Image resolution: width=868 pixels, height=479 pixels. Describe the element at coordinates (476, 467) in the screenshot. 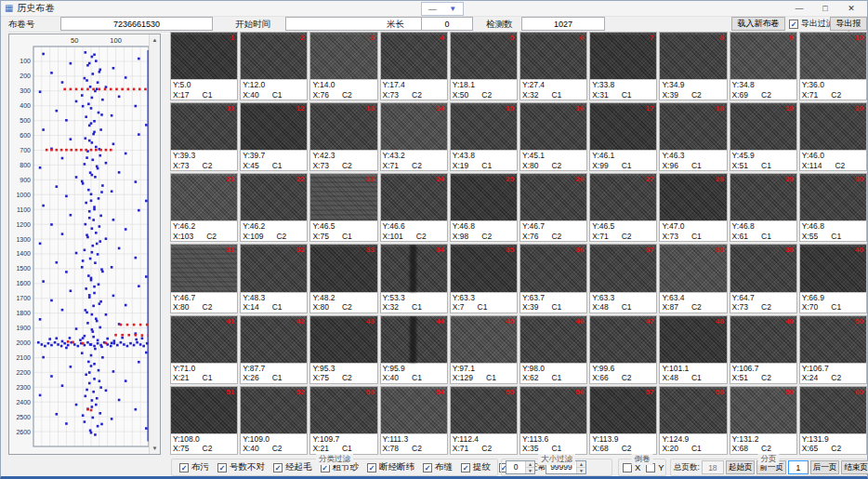

I see `class-filter-checkbox: 提纹` at that location.